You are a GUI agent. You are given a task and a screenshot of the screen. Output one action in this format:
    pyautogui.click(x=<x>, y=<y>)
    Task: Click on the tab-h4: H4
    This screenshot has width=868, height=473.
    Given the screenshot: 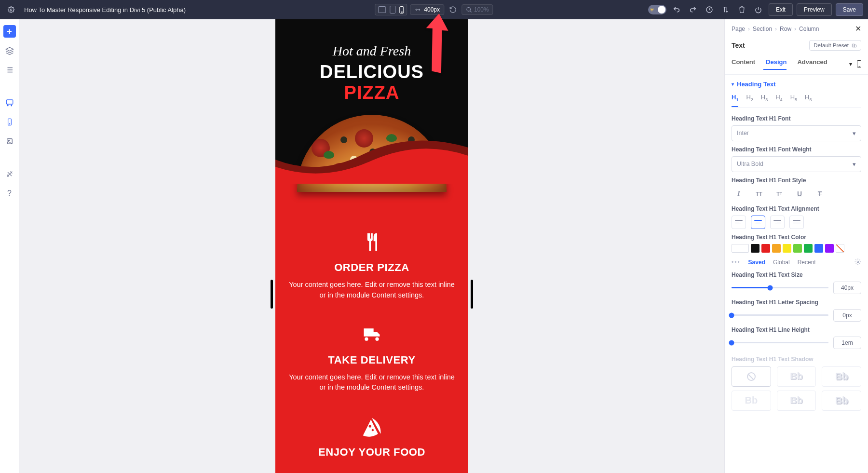 What is the action you would take?
    pyautogui.click(x=779, y=100)
    